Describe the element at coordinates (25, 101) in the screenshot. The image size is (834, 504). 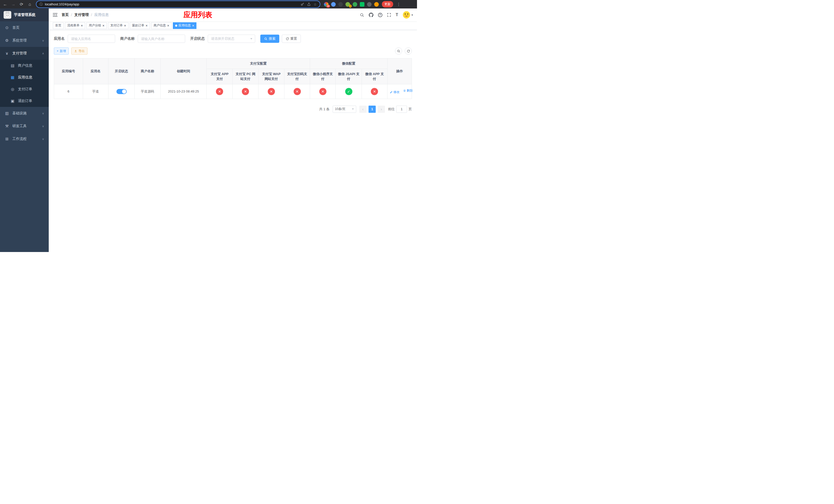
I see `sidebar-item-label: 退款订单` at that location.